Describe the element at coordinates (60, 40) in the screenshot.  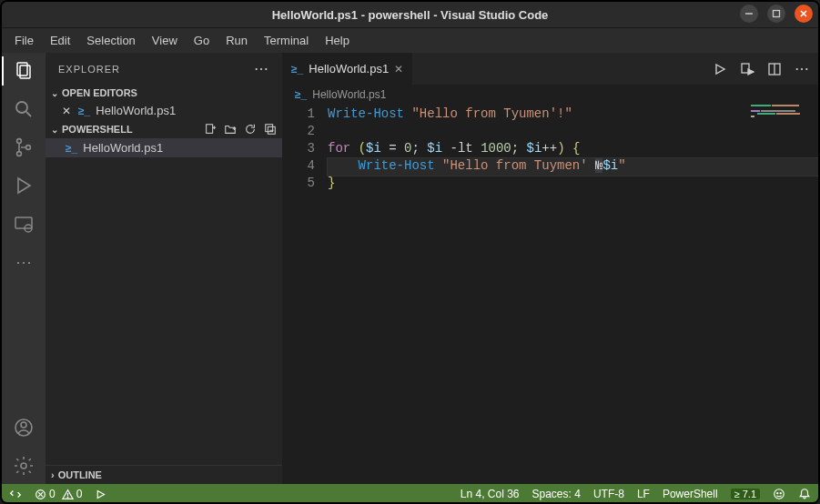
I see `menu-edit: Edit` at that location.